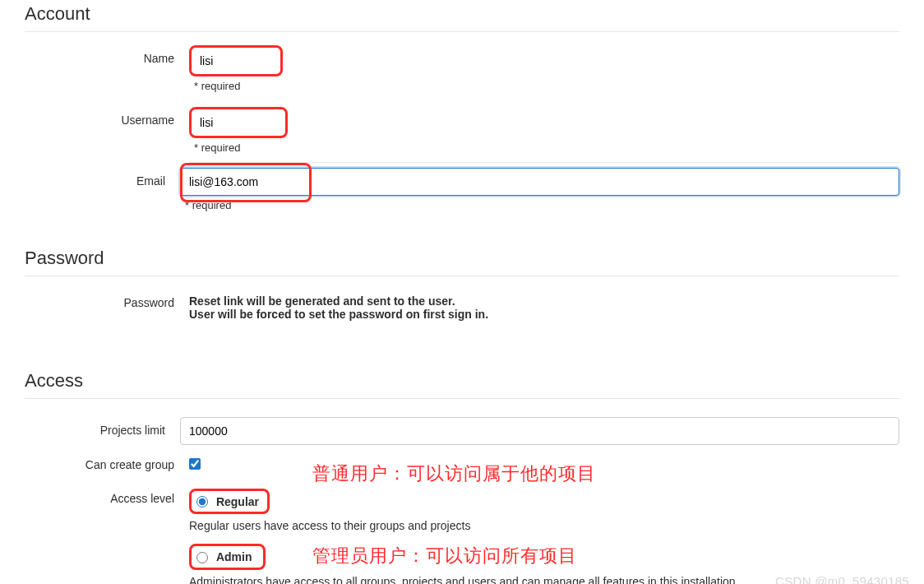  Describe the element at coordinates (102, 178) in the screenshot. I see `email-label: Email` at that location.